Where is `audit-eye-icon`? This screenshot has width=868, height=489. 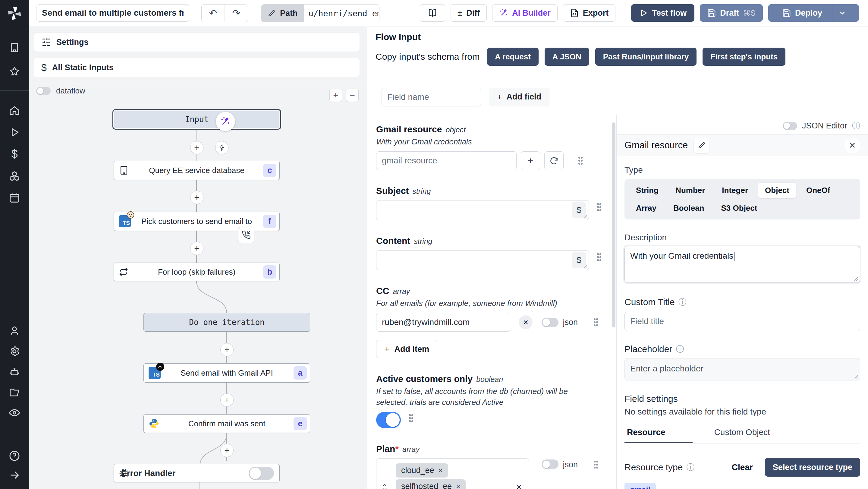
audit-eye-icon is located at coordinates (14, 413).